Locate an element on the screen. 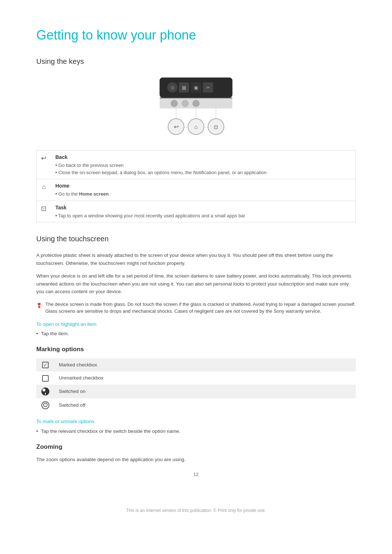 The height and width of the screenshot is (554, 392). to-mark-bullet-text: Tap the relevant checkbox or the switch … is located at coordinates (111, 431).